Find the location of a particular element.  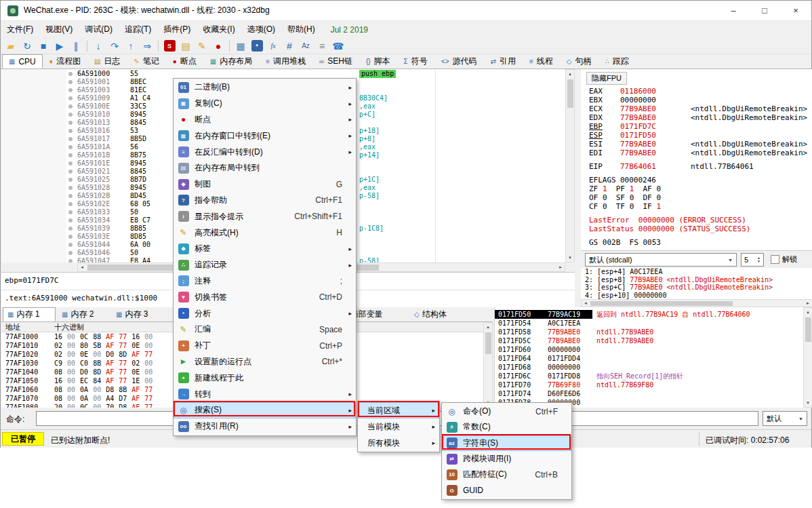

close-button: × is located at coordinates (796, 11).